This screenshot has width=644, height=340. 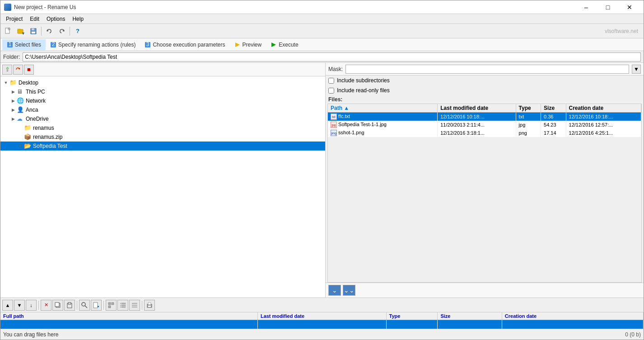 What do you see at coordinates (163, 83) in the screenshot?
I see `tree-item-desktop: ▼ 📁 Desktop` at bounding box center [163, 83].